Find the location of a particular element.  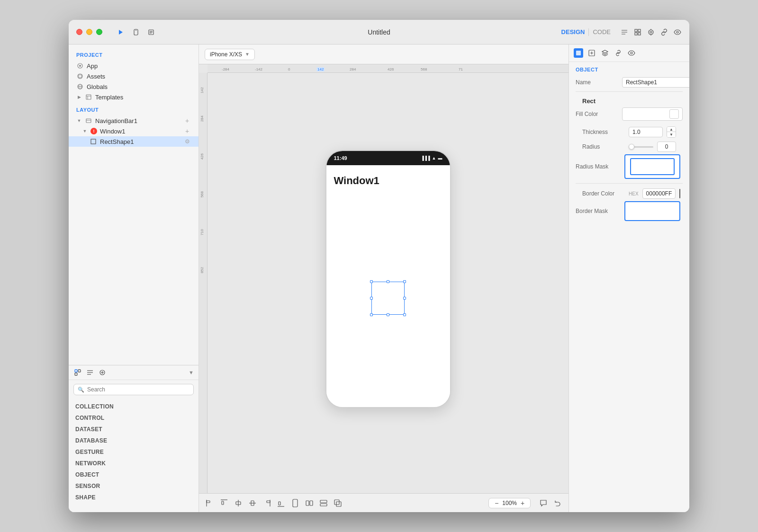

handle-bottom-right is located at coordinates (405, 315).